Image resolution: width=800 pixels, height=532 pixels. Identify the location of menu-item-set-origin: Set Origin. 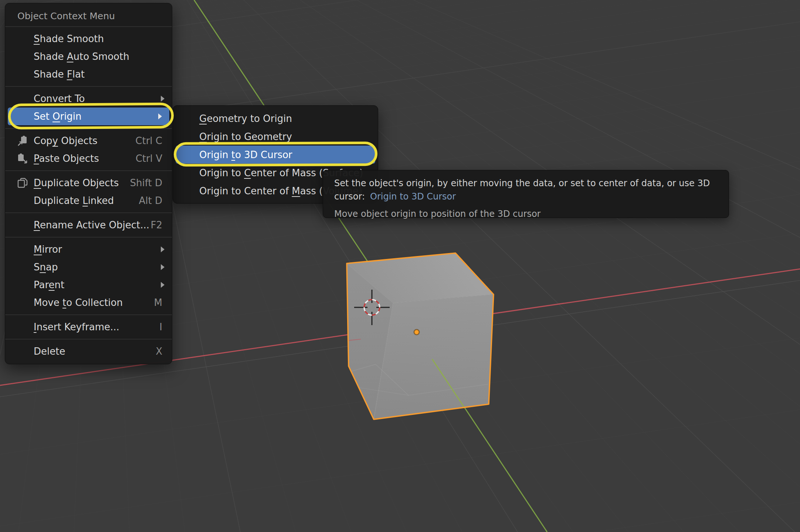
(89, 116).